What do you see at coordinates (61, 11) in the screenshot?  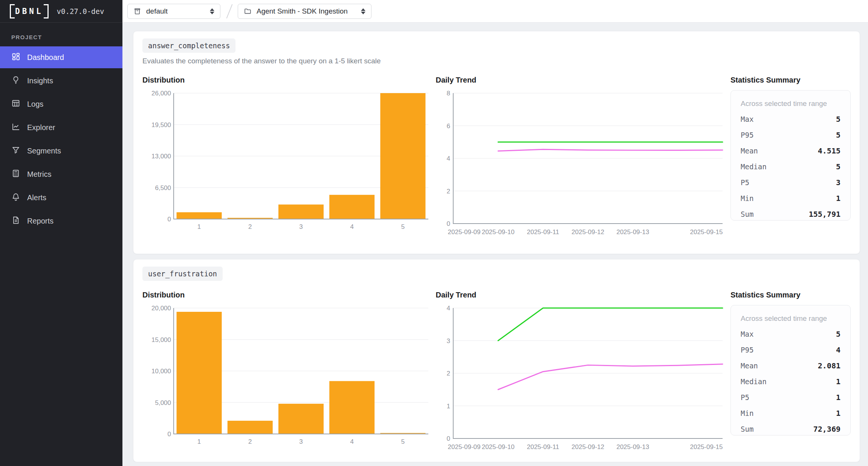 I see `sidebar-header: DBNL v0.27.0-dev` at bounding box center [61, 11].